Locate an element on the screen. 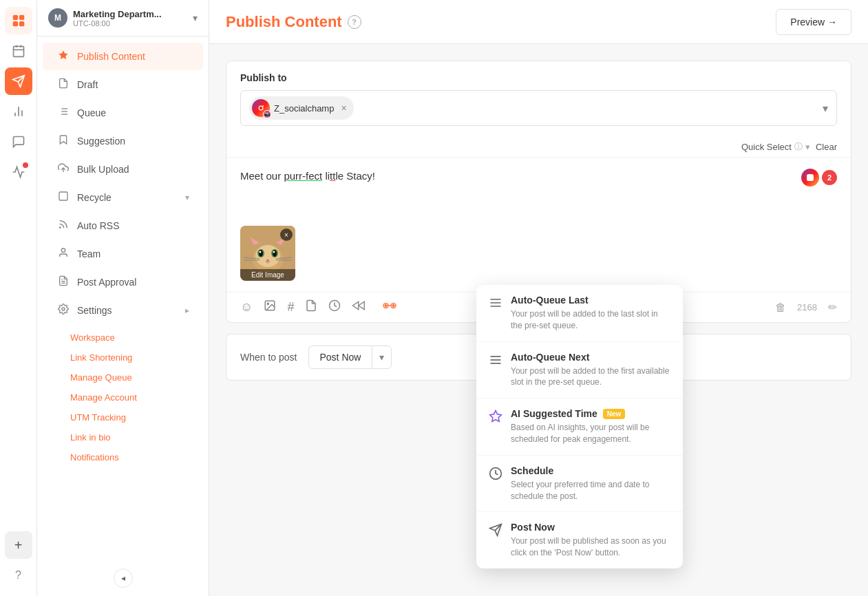 This screenshot has width=868, height=596. draft-label: Draft is located at coordinates (87, 85).